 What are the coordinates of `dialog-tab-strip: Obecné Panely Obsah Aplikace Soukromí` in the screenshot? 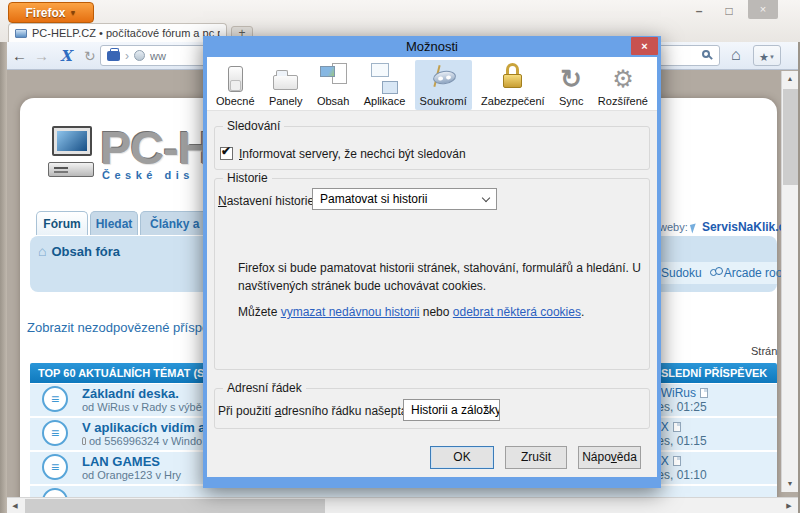 It's located at (432, 84).